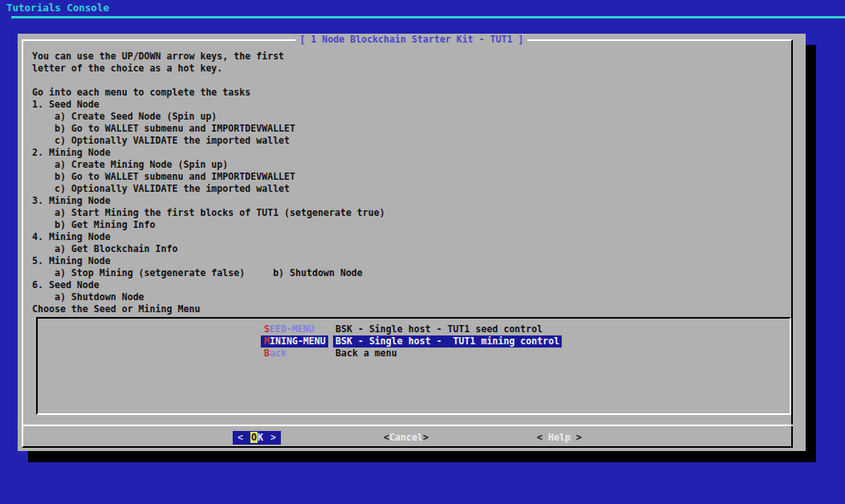 The height and width of the screenshot is (504, 845). I want to click on instruction-line: 6. Seed Node, so click(209, 286).